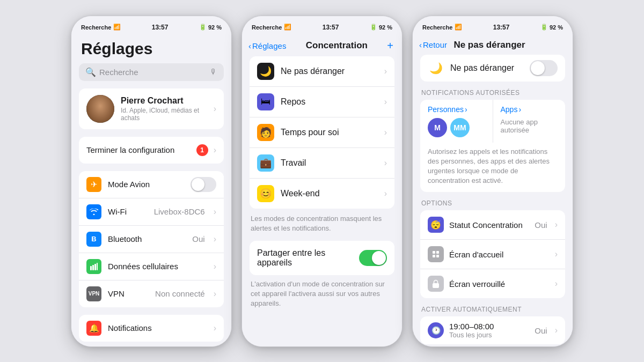 This screenshot has width=644, height=362. I want to click on back-label-3: Recherche, so click(437, 27).